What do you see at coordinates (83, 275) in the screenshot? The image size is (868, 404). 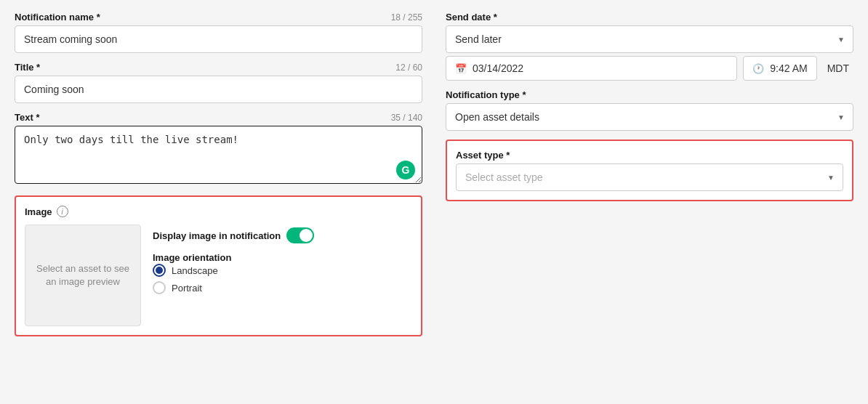 I see `image-preview-text: Select an asset to see an image preview` at bounding box center [83, 275].